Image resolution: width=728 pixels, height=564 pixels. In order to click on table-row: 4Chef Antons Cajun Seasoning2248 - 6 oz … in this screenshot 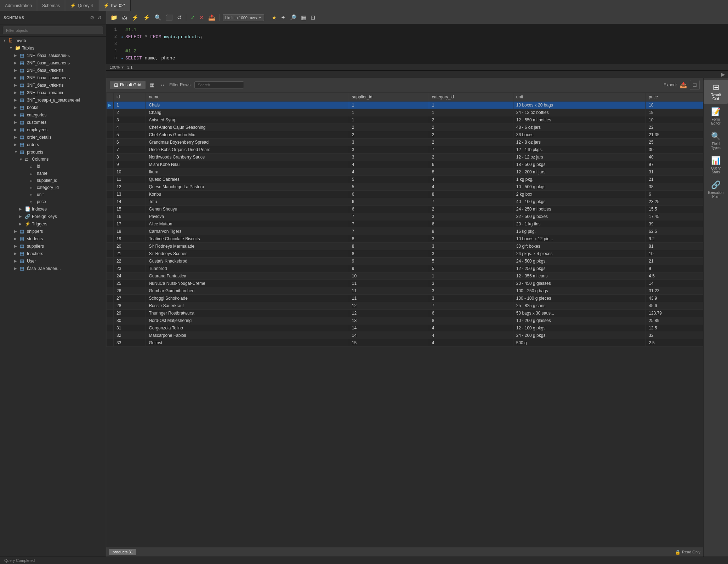, I will do `click(405, 127)`.